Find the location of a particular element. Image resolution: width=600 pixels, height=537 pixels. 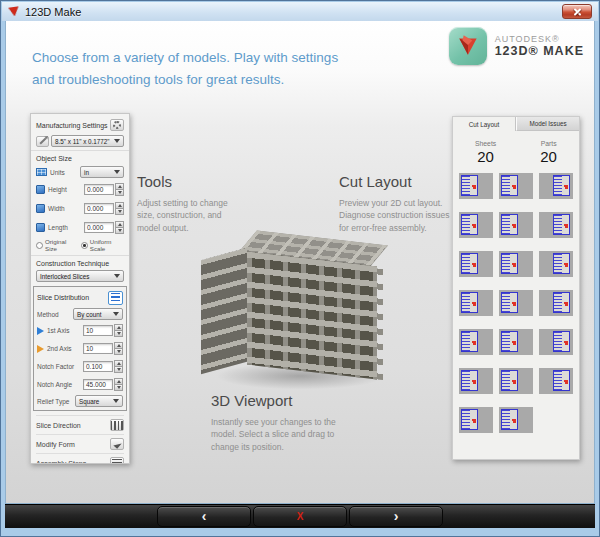

notch-factor-input: 0.100 is located at coordinates (98, 366).